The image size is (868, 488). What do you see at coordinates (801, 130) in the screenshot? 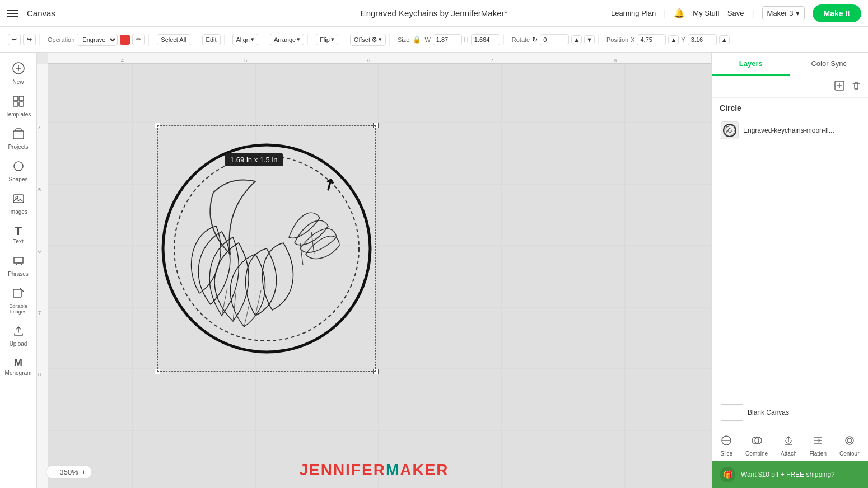
I see `layer-name: Engraved-keychains-moon-fl...` at bounding box center [801, 130].